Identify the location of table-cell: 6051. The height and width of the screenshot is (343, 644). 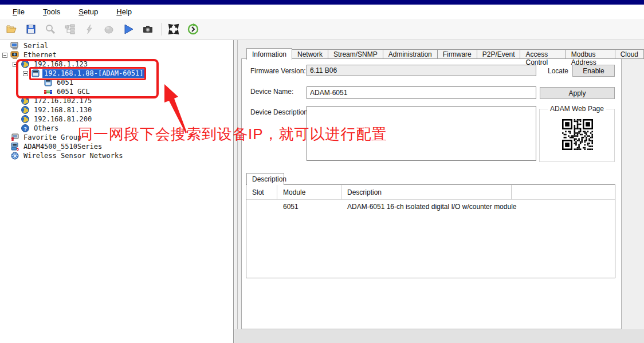
(309, 207).